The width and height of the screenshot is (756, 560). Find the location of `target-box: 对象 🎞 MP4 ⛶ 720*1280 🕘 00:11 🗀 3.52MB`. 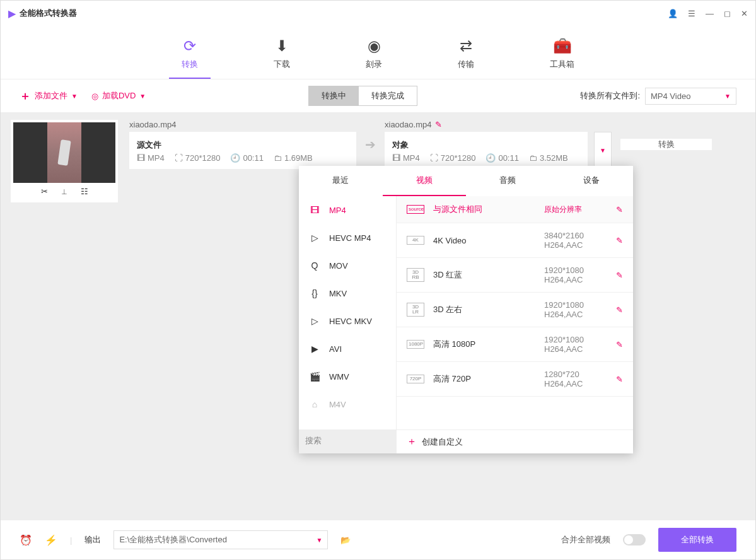

target-box: 对象 🎞 MP4 ⛶ 720*1280 🕘 00:11 🗀 3.52MB is located at coordinates (486, 150).